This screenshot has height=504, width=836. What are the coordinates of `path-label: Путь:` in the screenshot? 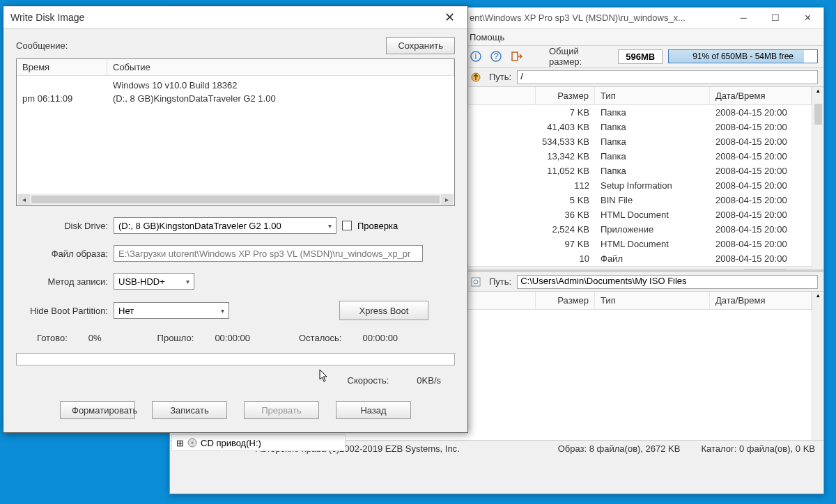 It's located at (500, 77).